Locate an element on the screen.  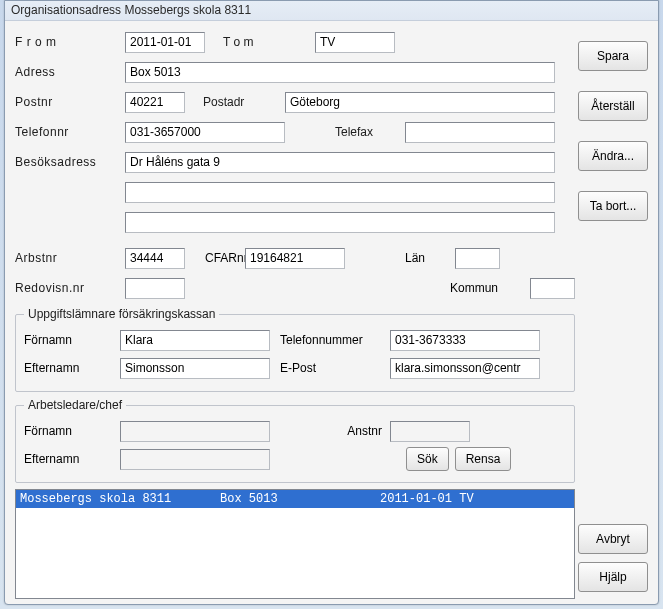
chef-legend: Arbetsledare/chef is located at coordinates (75, 405).